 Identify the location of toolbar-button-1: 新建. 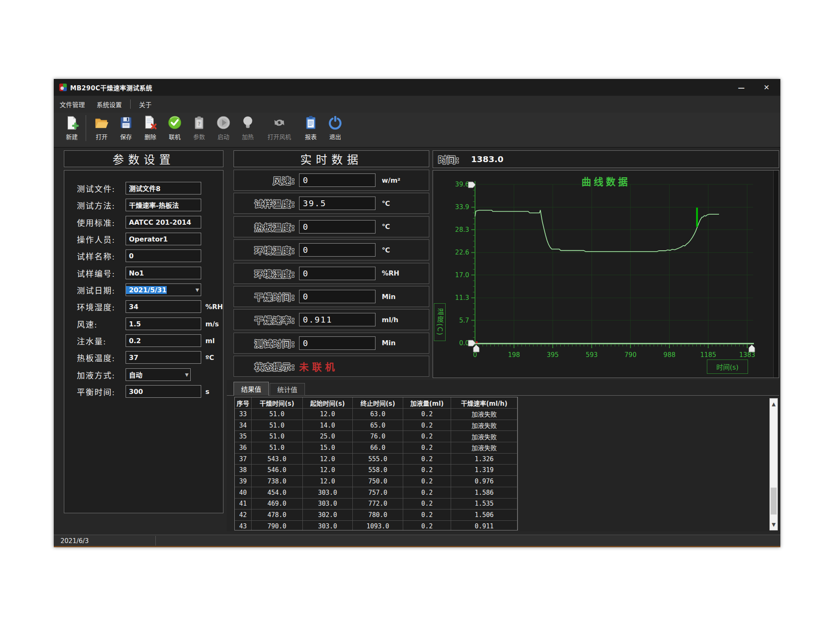
(72, 129).